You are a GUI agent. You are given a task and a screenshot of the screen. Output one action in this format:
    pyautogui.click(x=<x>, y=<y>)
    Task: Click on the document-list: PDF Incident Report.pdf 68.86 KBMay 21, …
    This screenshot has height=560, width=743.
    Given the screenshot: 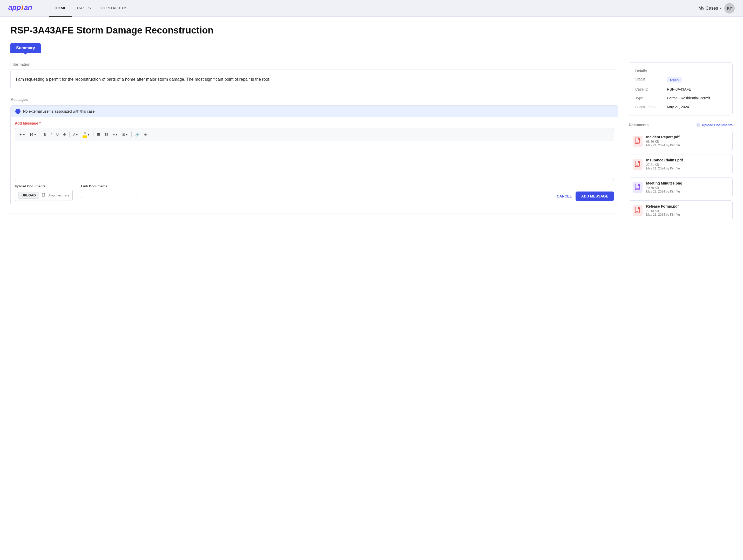 What is the action you would take?
    pyautogui.click(x=681, y=176)
    